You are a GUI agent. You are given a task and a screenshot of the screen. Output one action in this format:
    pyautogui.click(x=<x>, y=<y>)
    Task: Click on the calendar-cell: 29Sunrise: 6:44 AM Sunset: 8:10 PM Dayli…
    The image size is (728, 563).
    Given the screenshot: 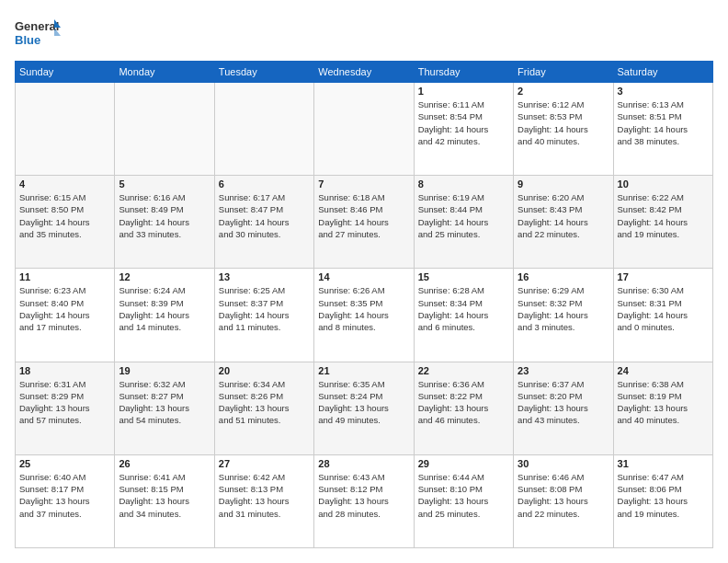 What is the action you would take?
    pyautogui.click(x=463, y=500)
    